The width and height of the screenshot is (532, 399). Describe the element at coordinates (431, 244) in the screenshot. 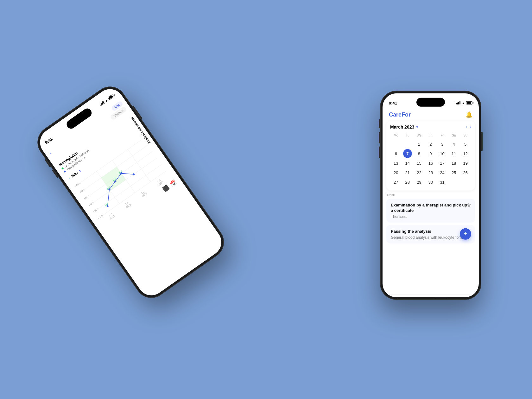

I see `schedule-section: 12:30 Examination by a therapist and pic…` at that location.